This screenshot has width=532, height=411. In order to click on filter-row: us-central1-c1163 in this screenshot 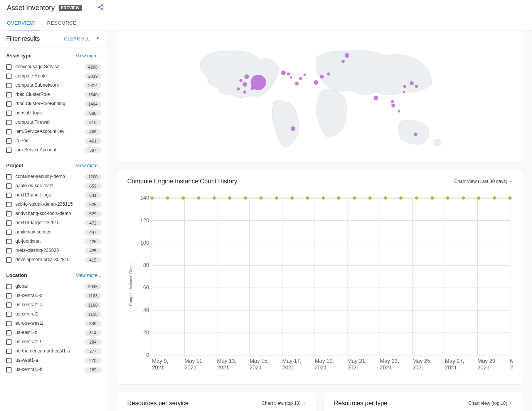, I will do `click(54, 296)`.